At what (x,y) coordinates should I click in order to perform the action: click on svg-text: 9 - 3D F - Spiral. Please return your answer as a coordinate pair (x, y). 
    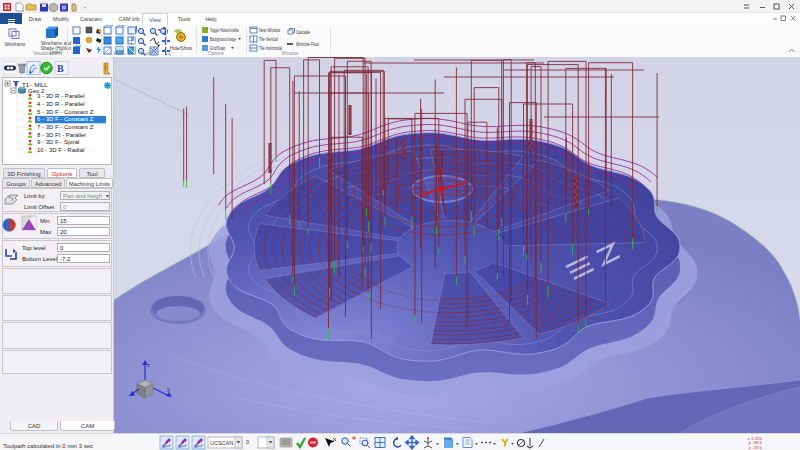
    Looking at the image, I should click on (58, 142).